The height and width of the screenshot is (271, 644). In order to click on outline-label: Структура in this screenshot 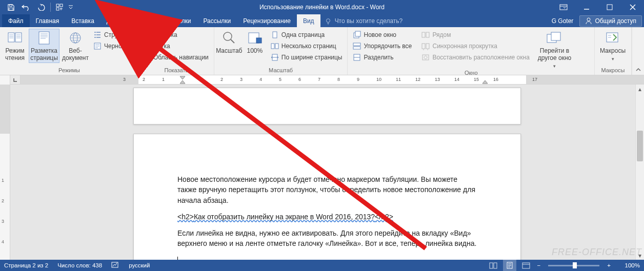, I will do `click(119, 35)`.